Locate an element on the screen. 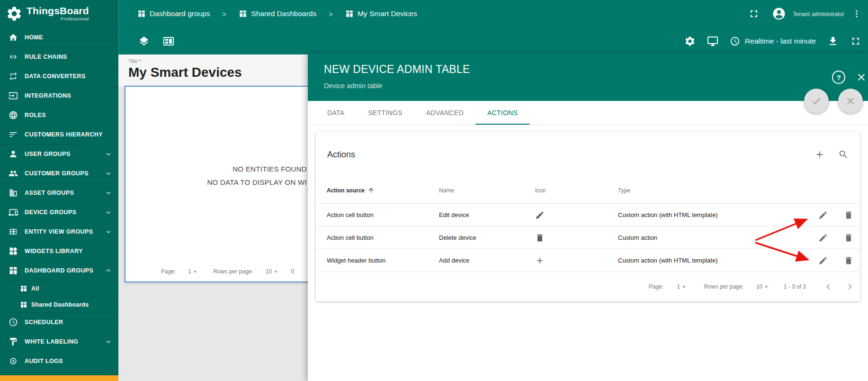  brand-logo: ThingsBoard Professional is located at coordinates (59, 14).